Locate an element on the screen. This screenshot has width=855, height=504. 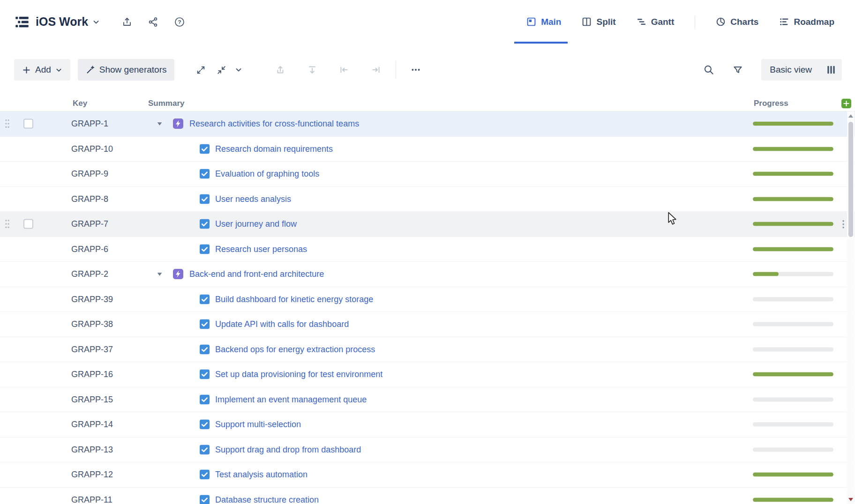
show-generators-button: Show generators is located at coordinates (127, 70).